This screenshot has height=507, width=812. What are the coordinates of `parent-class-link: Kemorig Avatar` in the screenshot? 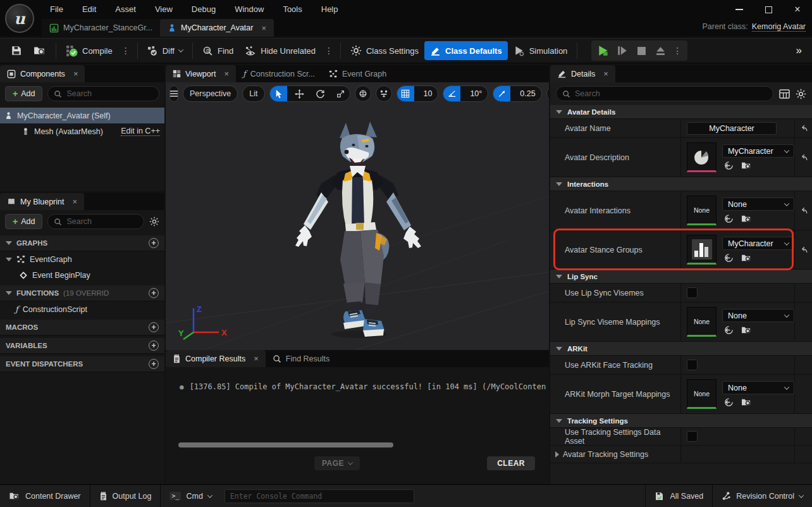 It's located at (779, 27).